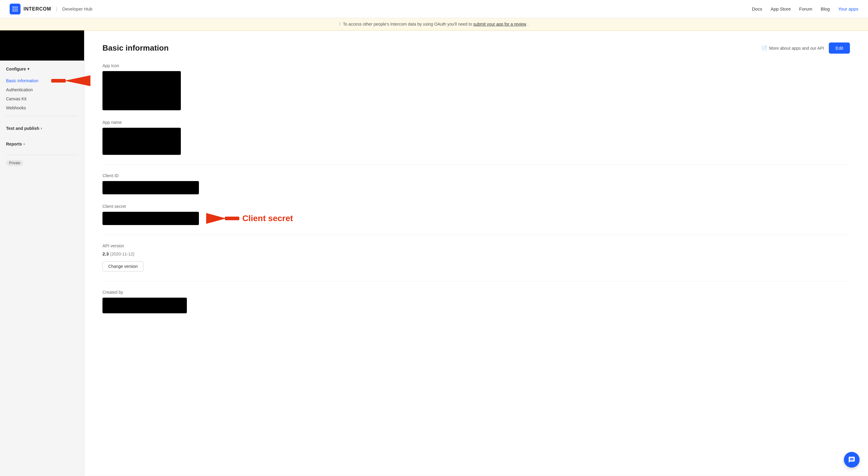  What do you see at coordinates (852, 459) in the screenshot?
I see `chat-button` at bounding box center [852, 459].